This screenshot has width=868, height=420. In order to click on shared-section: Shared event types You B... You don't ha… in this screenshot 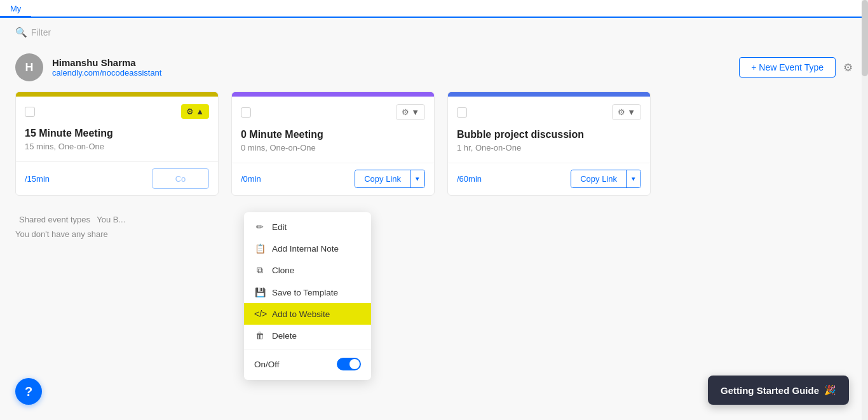, I will do `click(434, 222)`.